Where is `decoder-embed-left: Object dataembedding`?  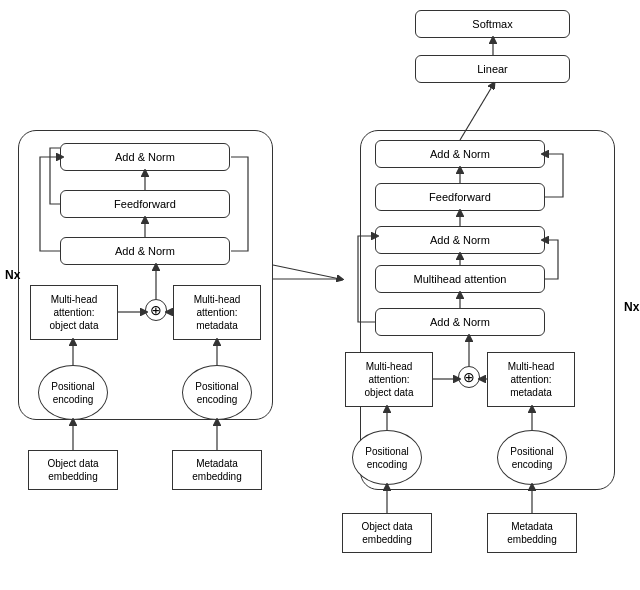 decoder-embed-left: Object dataembedding is located at coordinates (387, 533).